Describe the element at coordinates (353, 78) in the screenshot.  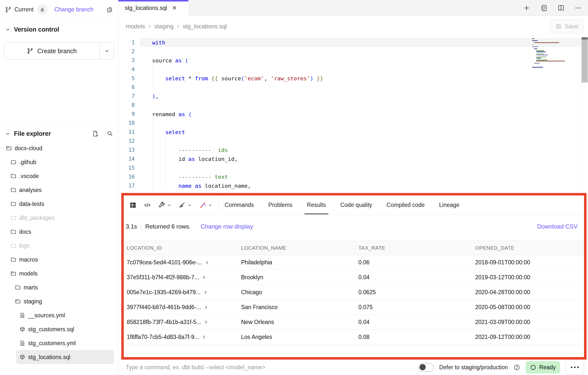
I see `code-line: 5 select * from {{ source('ecom', 'raw_s…` at that location.